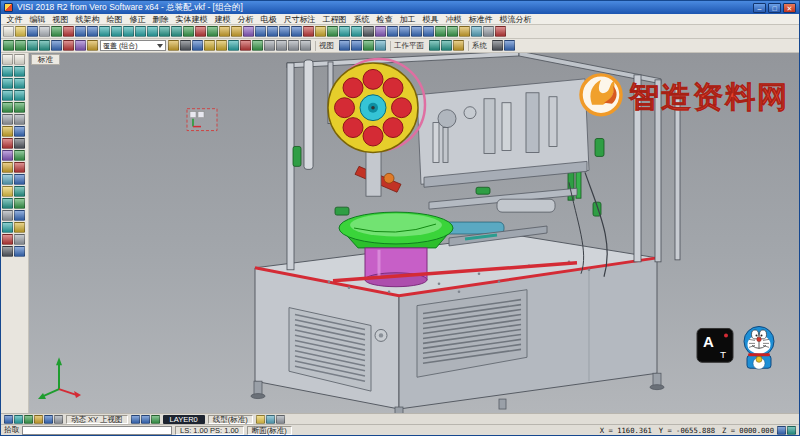 The height and width of the screenshot is (436, 800). What do you see at coordinates (20, 252) in the screenshot?
I see `help-icon` at bounding box center [20, 252].